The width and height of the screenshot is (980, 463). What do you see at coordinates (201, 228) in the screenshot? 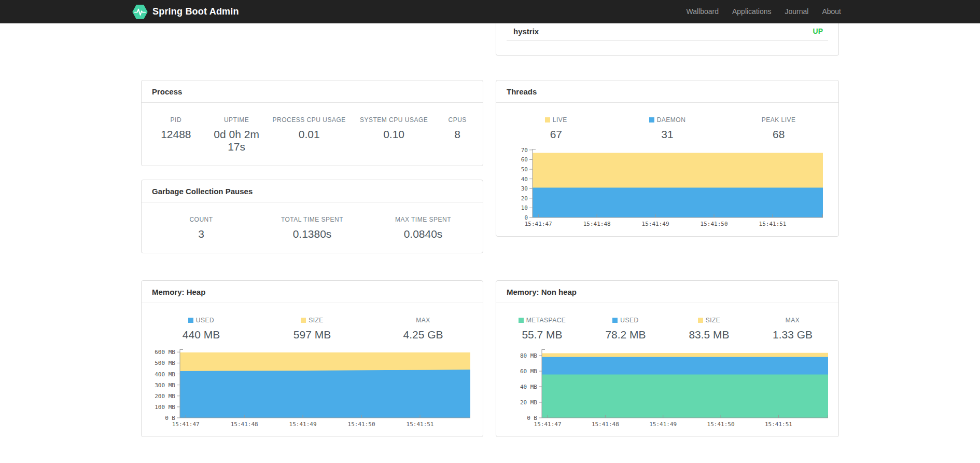
I see `metric-gc-count: COUNT 3` at bounding box center [201, 228].